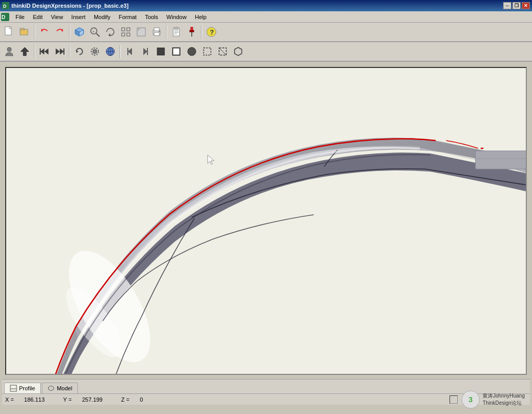 The image size is (532, 414). What do you see at coordinates (78, 17) in the screenshot?
I see `menu-insert: Insert` at bounding box center [78, 17].